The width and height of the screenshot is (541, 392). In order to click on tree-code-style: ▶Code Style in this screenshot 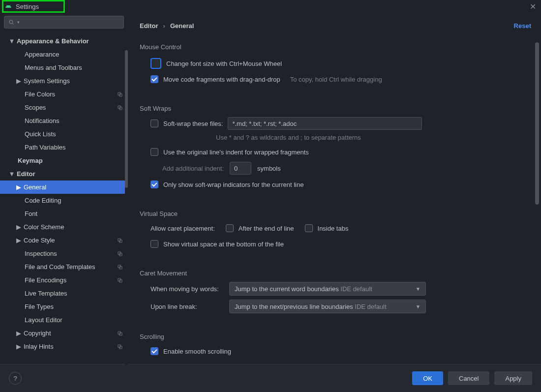, I will do `click(64, 240)`.